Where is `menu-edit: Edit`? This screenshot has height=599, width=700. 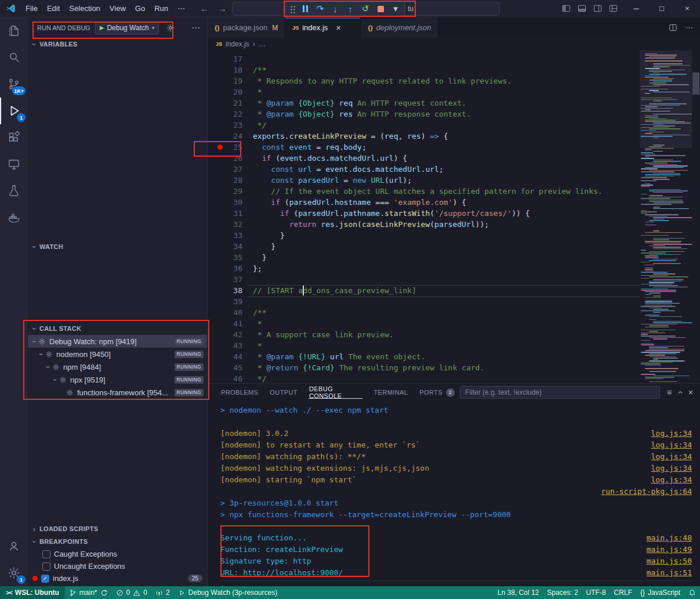
menu-edit: Edit is located at coordinates (53, 8).